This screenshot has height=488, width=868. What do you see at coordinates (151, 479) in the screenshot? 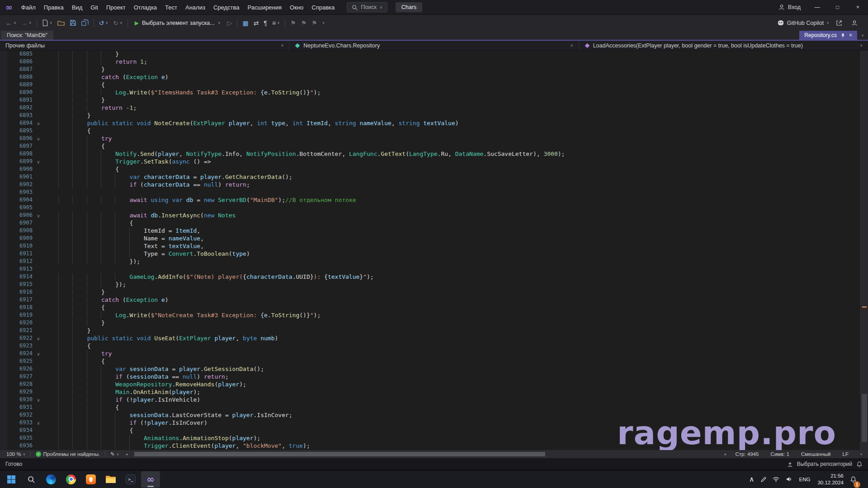
I see `visual-studio-button: ∞` at bounding box center [151, 479].